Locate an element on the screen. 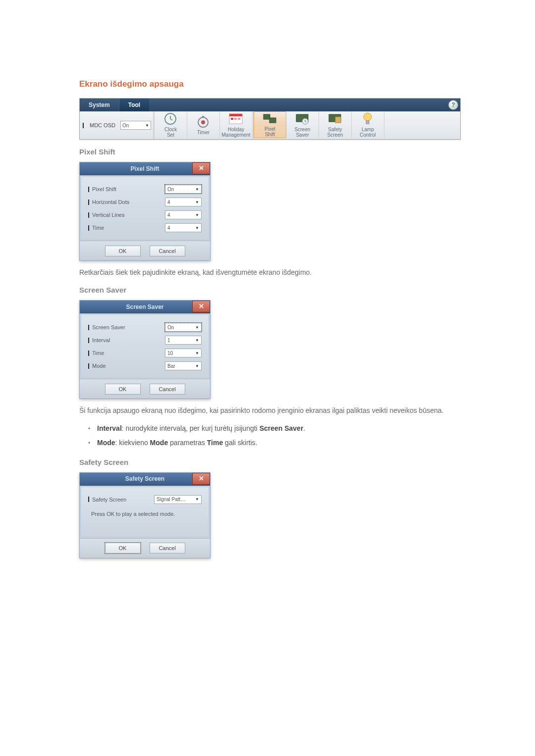 This screenshot has width=535, height=756. dialog-title: Safety Screen ✕ is located at coordinates (145, 479).